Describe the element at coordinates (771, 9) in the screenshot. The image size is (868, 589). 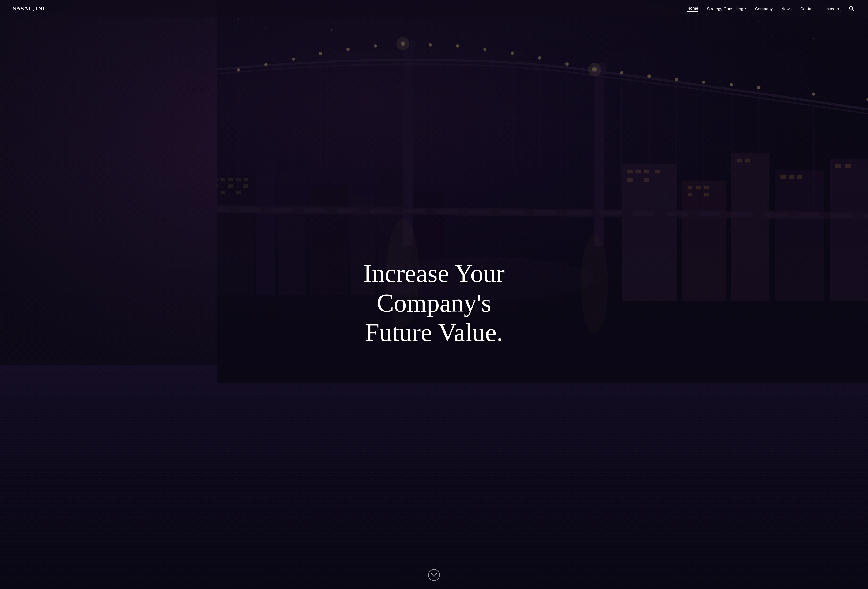
I see `nav-menu: Home Strategy Consulting ▾ Company News …` at that location.